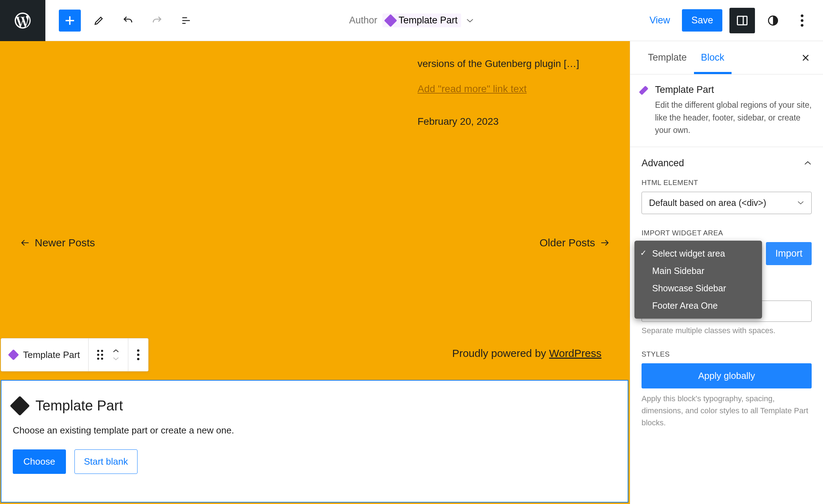  I want to click on arrow-left-icon, so click(25, 243).